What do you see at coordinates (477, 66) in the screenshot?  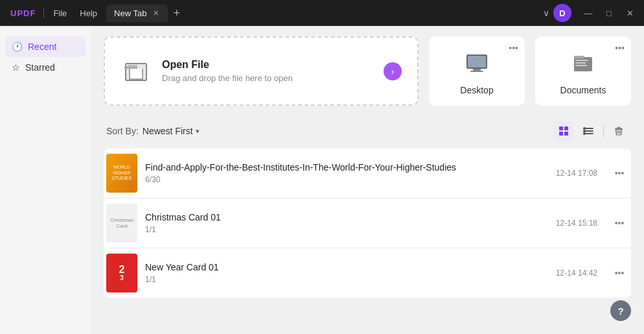 I see `desktop-icon` at bounding box center [477, 66].